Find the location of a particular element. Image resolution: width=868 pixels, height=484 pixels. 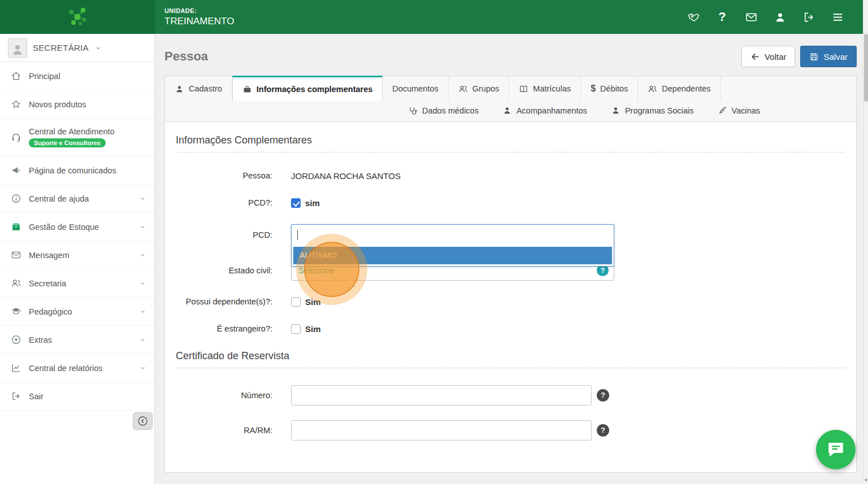

rarm-label: RA/RM: is located at coordinates (224, 430).